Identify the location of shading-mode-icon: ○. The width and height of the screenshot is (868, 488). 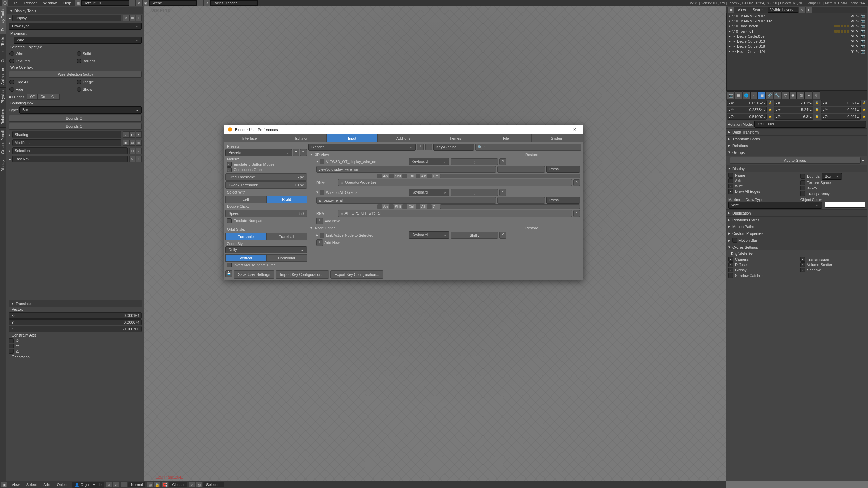
(109, 485).